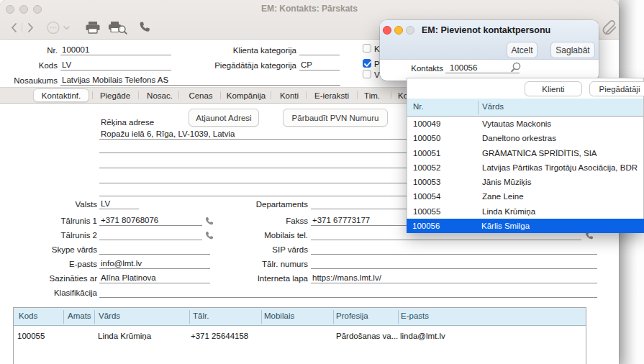  I want to click on cell-epasts: linda@lmt.lv, so click(423, 336).